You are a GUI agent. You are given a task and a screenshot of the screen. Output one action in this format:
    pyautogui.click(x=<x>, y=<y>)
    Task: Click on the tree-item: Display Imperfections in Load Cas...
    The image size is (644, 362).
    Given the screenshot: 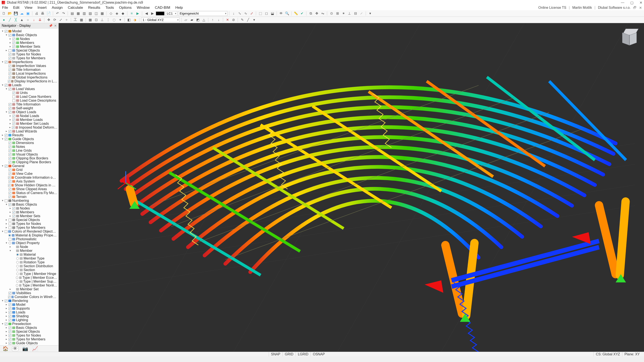 What is the action you would take?
    pyautogui.click(x=30, y=81)
    